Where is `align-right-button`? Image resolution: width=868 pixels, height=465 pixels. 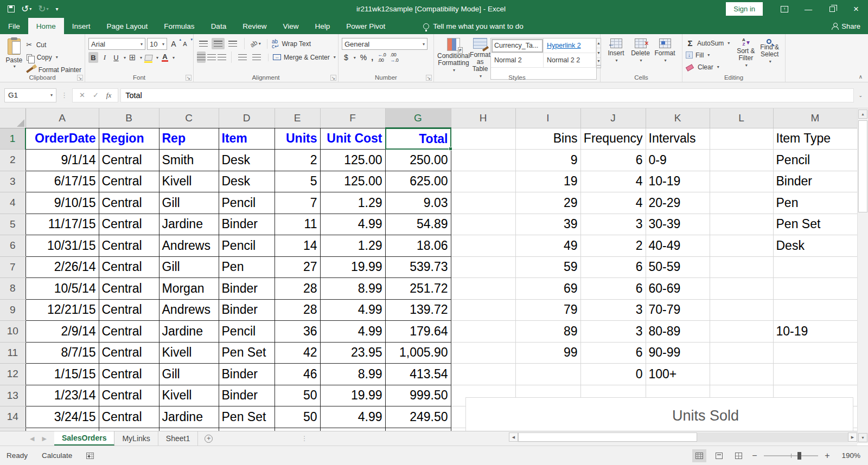 align-right-button is located at coordinates (222, 57).